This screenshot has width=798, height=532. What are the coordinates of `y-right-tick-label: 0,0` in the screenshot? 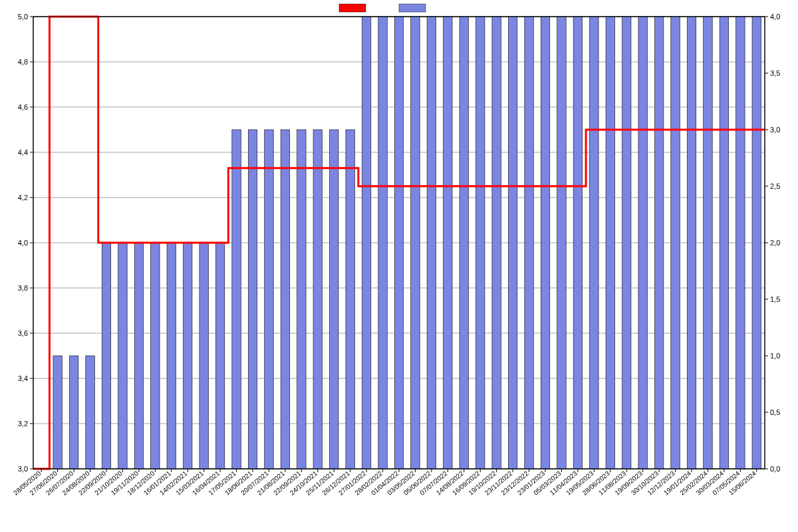 It's located at (775, 469).